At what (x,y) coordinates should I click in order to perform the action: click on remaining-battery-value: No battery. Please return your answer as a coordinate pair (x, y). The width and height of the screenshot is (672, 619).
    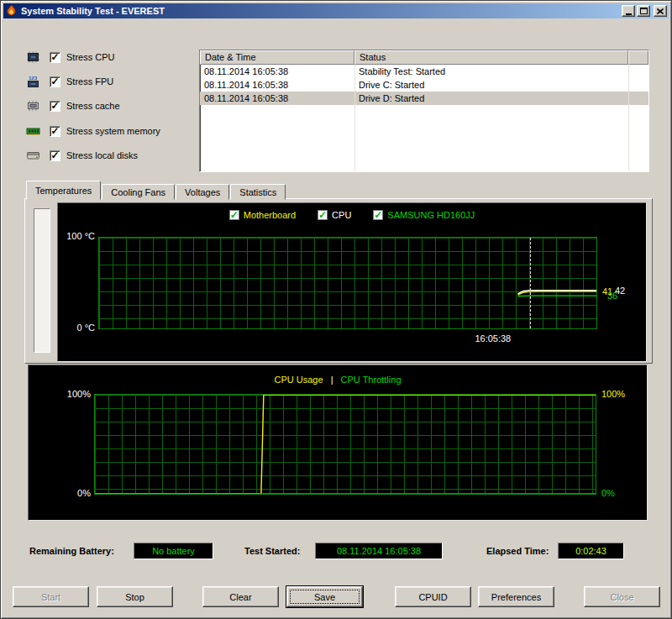
    Looking at the image, I should click on (173, 551).